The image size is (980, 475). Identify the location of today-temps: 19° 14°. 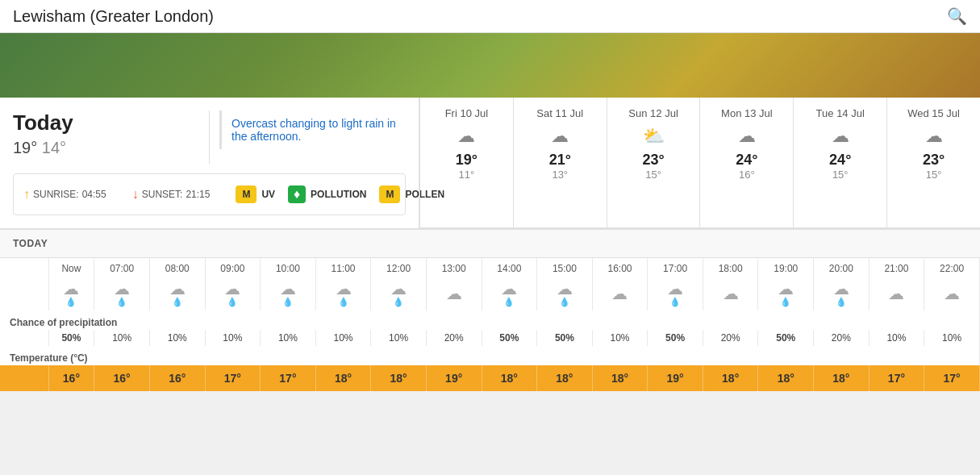
(106, 148).